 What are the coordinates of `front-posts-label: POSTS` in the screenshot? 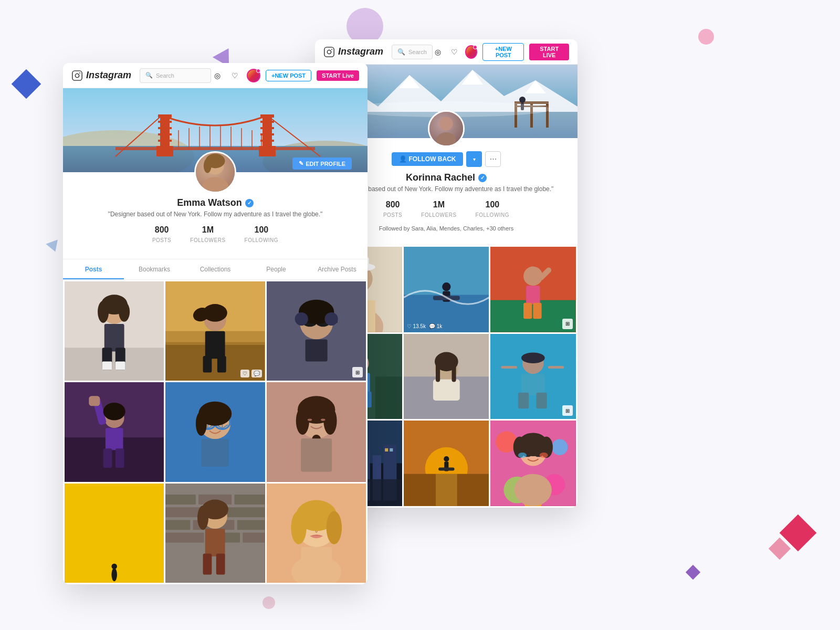 It's located at (162, 240).